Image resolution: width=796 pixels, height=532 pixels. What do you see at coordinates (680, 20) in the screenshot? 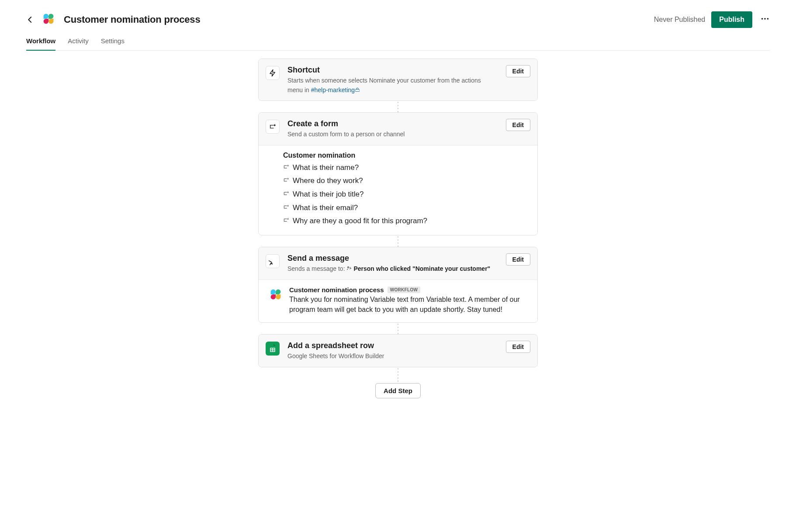
I see `publish-status-text: Never Published` at bounding box center [680, 20].